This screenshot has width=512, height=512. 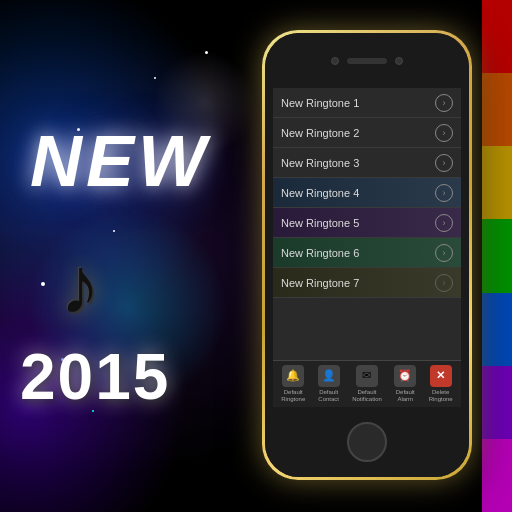 I want to click on chevron-icon-5: ›, so click(x=444, y=223).